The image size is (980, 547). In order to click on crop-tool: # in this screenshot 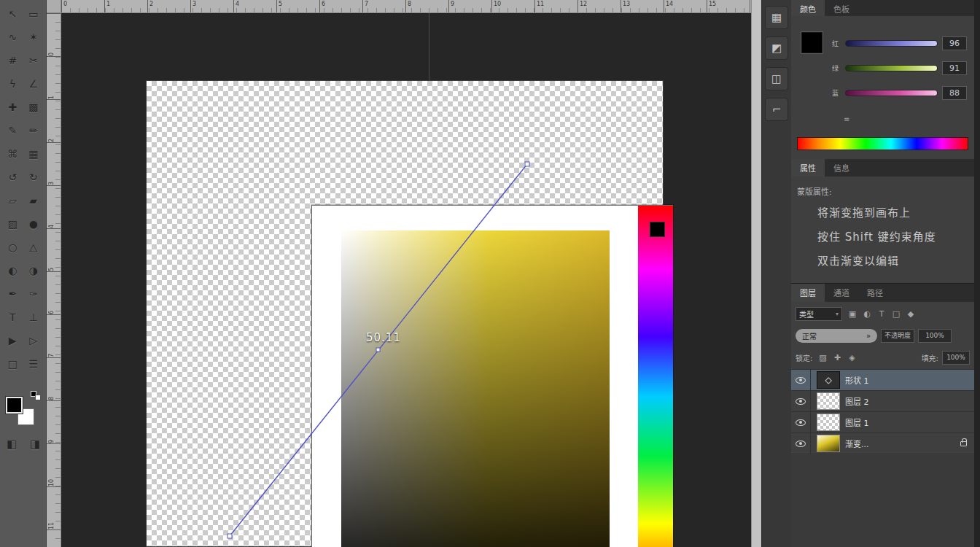, I will do `click(13, 61)`.